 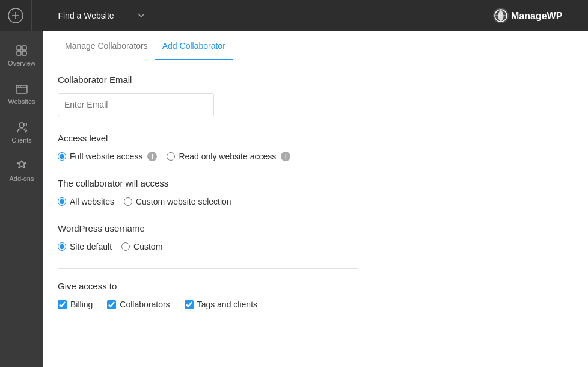 I want to click on radio-readonly-access: Read only website access i, so click(x=228, y=156).